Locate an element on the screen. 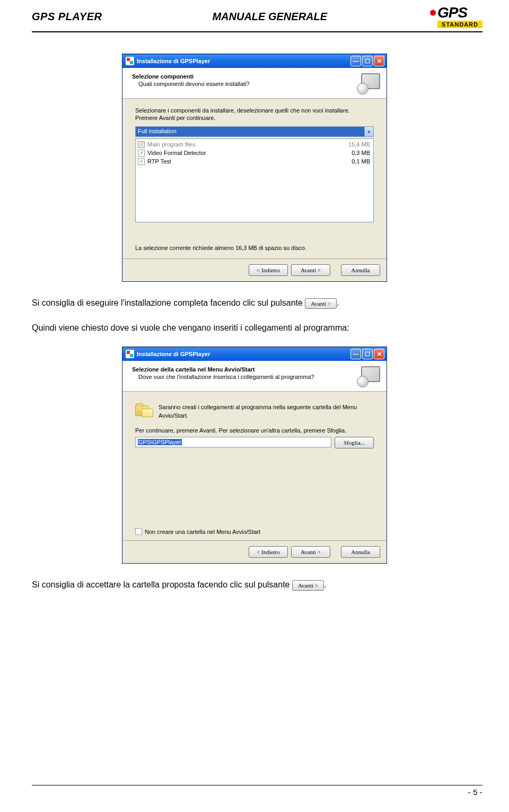 The image size is (509, 812). para3-text-b: . is located at coordinates (325, 585).